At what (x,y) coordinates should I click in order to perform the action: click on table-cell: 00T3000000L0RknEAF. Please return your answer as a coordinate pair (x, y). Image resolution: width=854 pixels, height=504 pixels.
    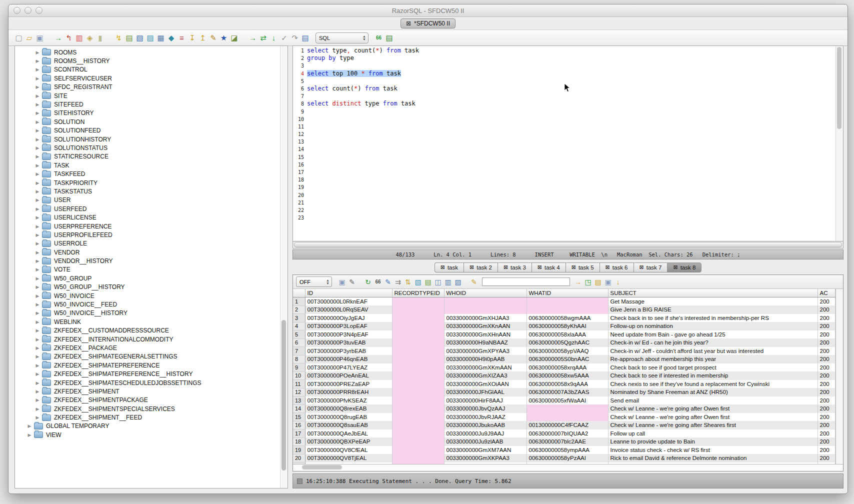
    Looking at the image, I should click on (348, 302).